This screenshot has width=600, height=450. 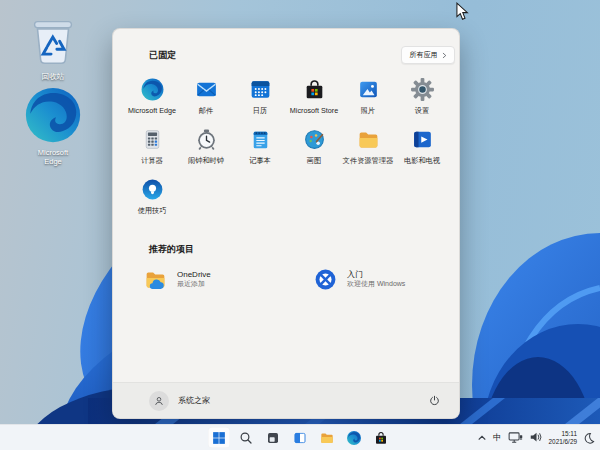 What do you see at coordinates (53, 76) in the screenshot?
I see `desktop-icon-label: 回收站` at bounding box center [53, 76].